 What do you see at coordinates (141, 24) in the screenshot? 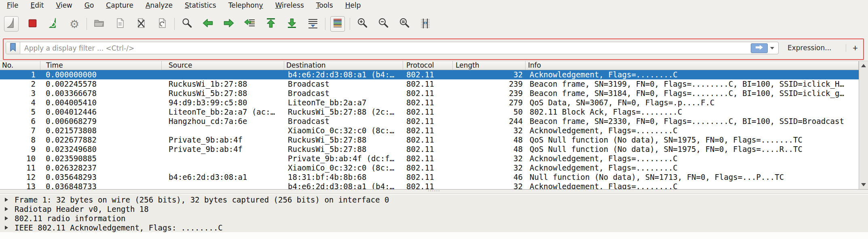
I see `close-capture-file-button` at bounding box center [141, 24].